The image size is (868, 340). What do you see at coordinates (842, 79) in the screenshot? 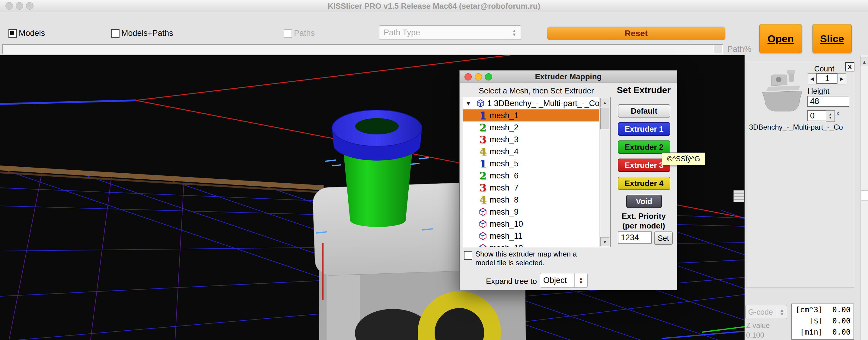
I see `count-increment-icon: ▶` at bounding box center [842, 79].